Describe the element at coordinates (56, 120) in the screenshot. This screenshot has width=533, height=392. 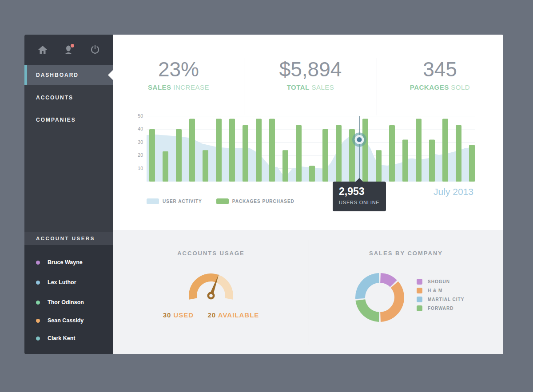
I see `sidebar-item-label: COMPANIES` at that location.